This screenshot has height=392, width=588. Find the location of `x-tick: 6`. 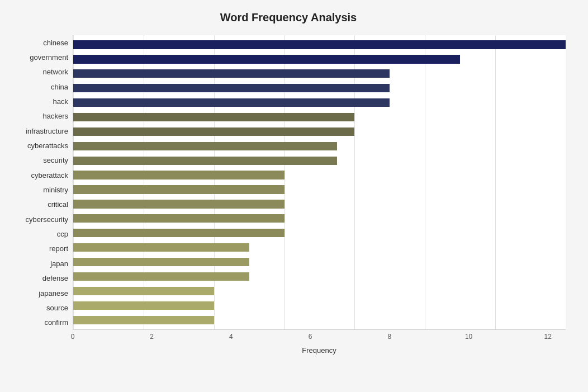

x-tick: 6 is located at coordinates (311, 337).